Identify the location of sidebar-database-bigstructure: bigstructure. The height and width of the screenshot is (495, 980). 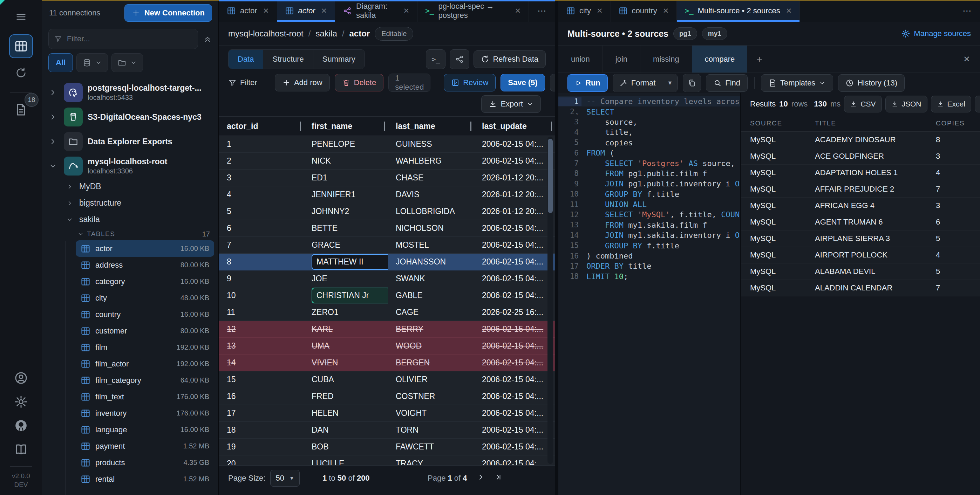
(130, 203).